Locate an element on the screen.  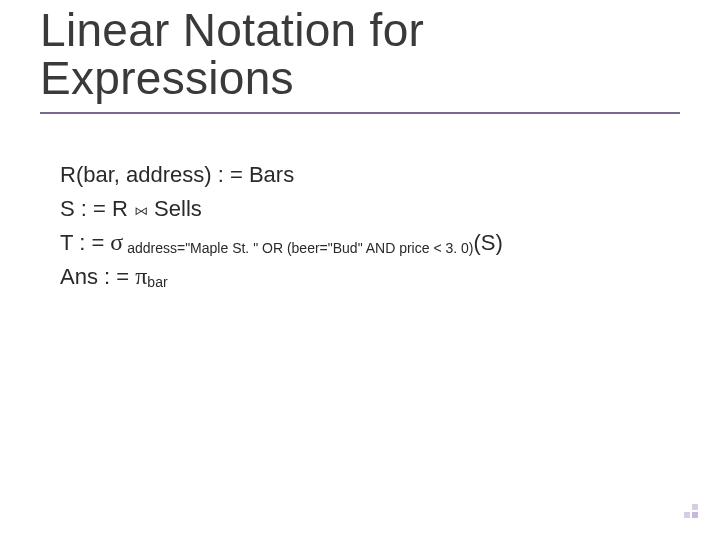
expr-line-4: Ans : = πbar is located at coordinates (370, 276).